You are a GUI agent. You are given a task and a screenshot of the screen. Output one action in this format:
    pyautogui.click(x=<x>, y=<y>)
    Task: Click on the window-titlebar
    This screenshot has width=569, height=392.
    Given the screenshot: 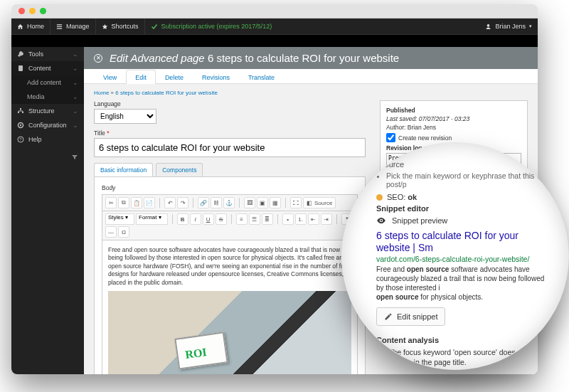 What is the action you would take?
    pyautogui.click(x=275, y=11)
    